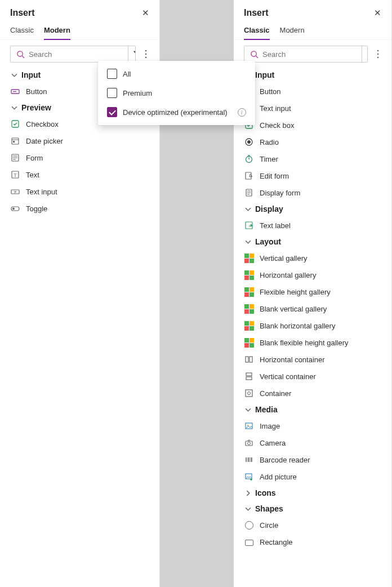 The width and height of the screenshot is (392, 587). What do you see at coordinates (270, 426) in the screenshot?
I see `item-label: Image` at bounding box center [270, 426].